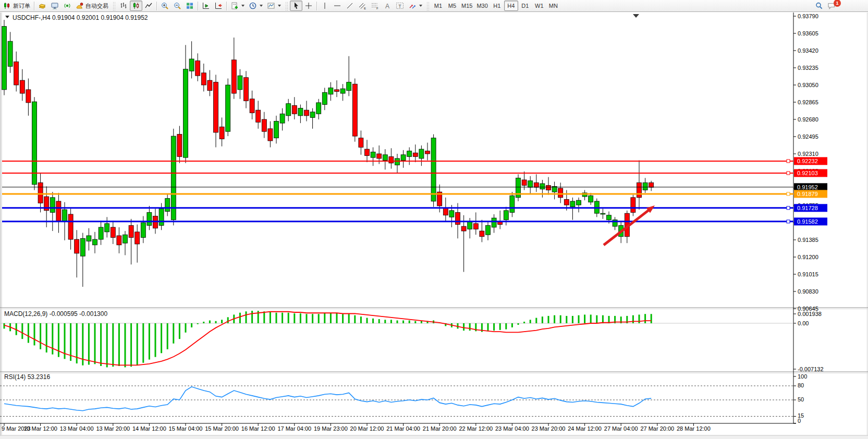  Describe the element at coordinates (177, 6) in the screenshot. I see `zoom-out-button` at that location.